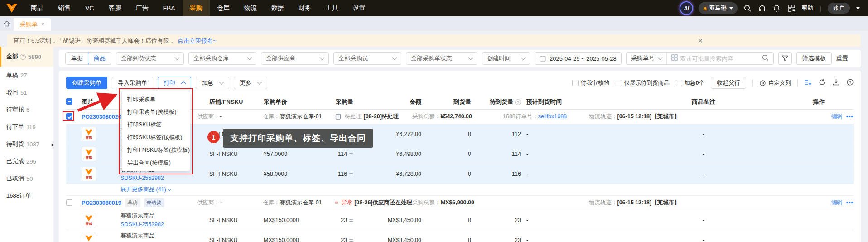 This screenshot has height=242, width=868. I want to click on po-status-select: 全部采购单状态, so click(442, 58).